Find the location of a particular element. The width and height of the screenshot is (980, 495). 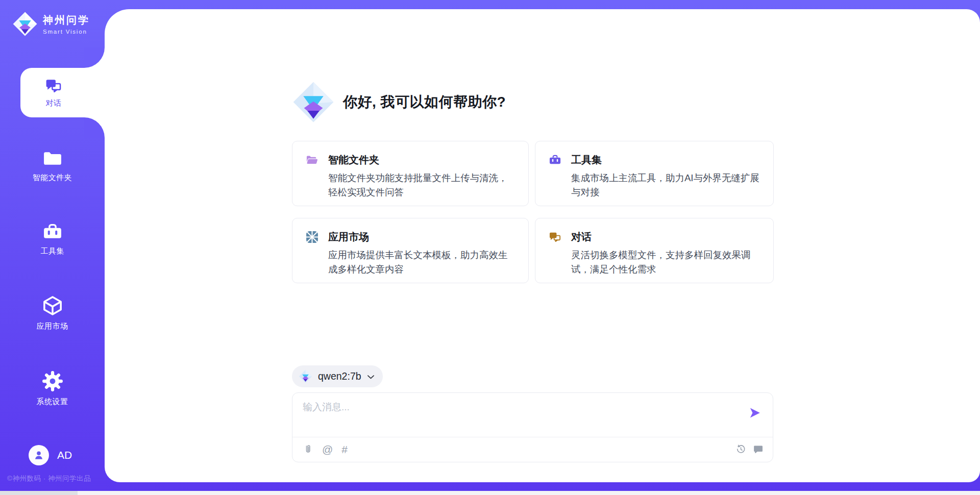

clock-history-icon is located at coordinates (741, 449).